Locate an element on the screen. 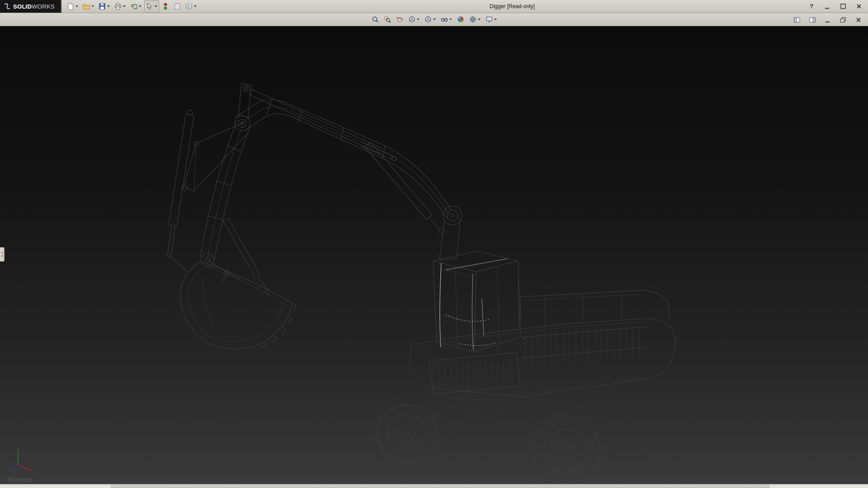 This screenshot has height=488, width=868. undo-button is located at coordinates (136, 6).